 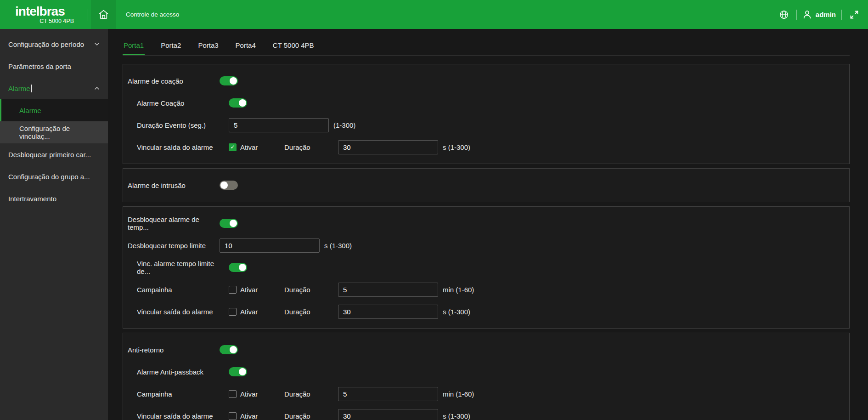 I want to click on setting-label: Anti-retorno, so click(x=174, y=350).